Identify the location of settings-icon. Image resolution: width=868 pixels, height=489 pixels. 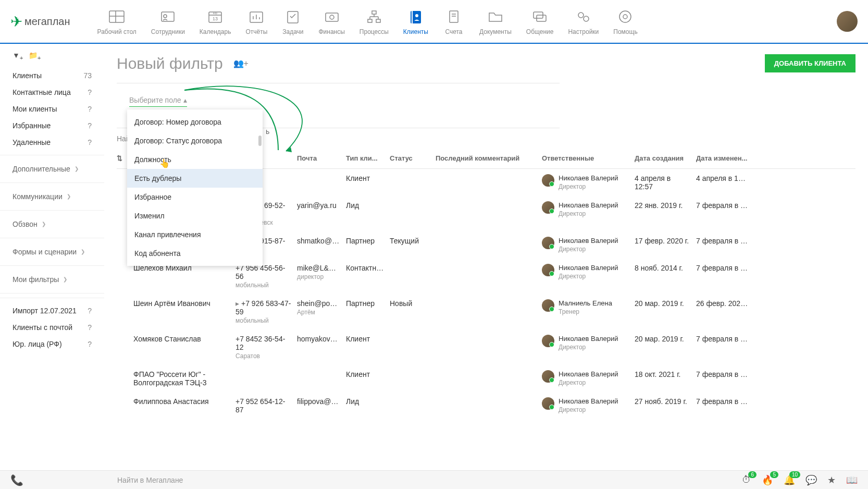
(584, 17).